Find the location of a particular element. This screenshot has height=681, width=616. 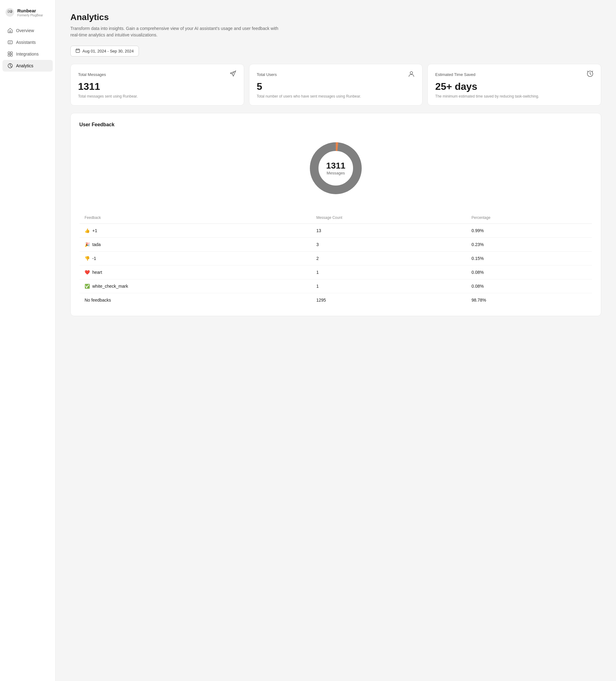

assistants-icon is located at coordinates (10, 42).